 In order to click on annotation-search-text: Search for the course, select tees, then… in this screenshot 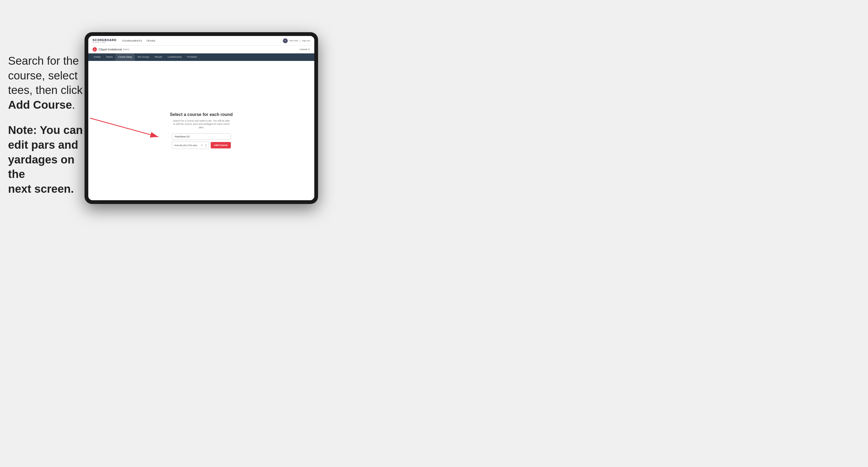, I will do `click(47, 83)`.